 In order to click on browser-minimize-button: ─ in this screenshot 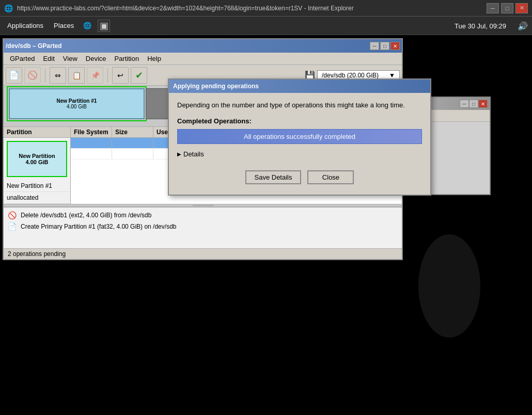, I will do `click(493, 8)`.